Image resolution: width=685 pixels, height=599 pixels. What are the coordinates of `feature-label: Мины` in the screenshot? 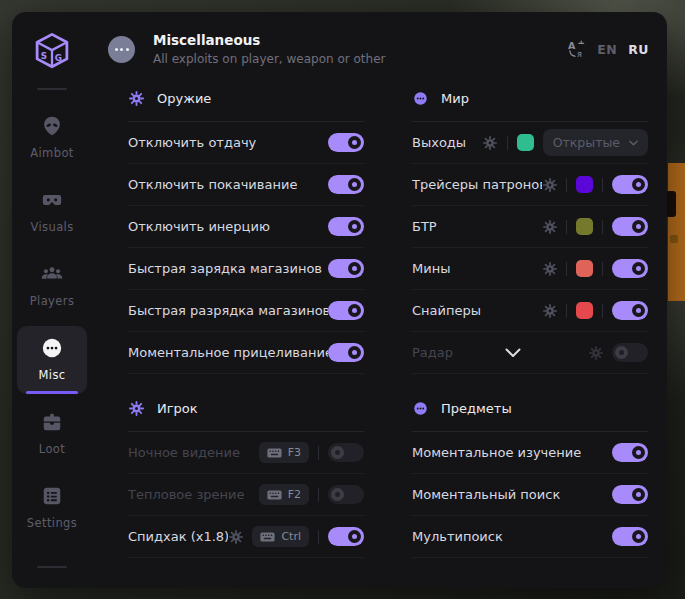 It's located at (431, 268).